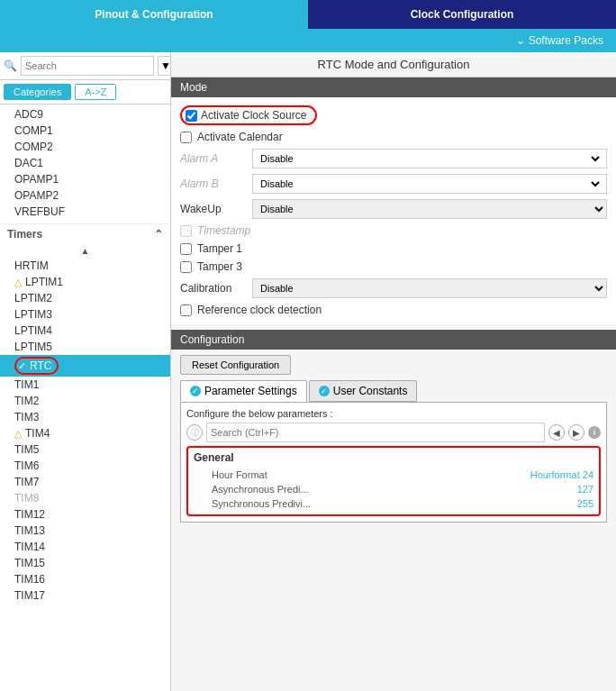 The height and width of the screenshot is (691, 616). Describe the element at coordinates (394, 310) in the screenshot. I see `ref-clock-row: Reference clock detection` at that location.